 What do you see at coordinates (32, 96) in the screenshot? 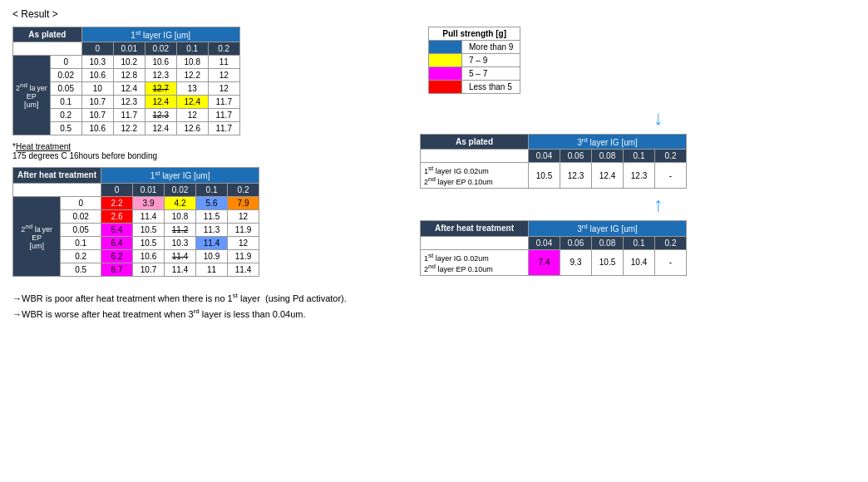
I see `row-group-label: 2nd la yerEP[um]` at bounding box center [32, 96].